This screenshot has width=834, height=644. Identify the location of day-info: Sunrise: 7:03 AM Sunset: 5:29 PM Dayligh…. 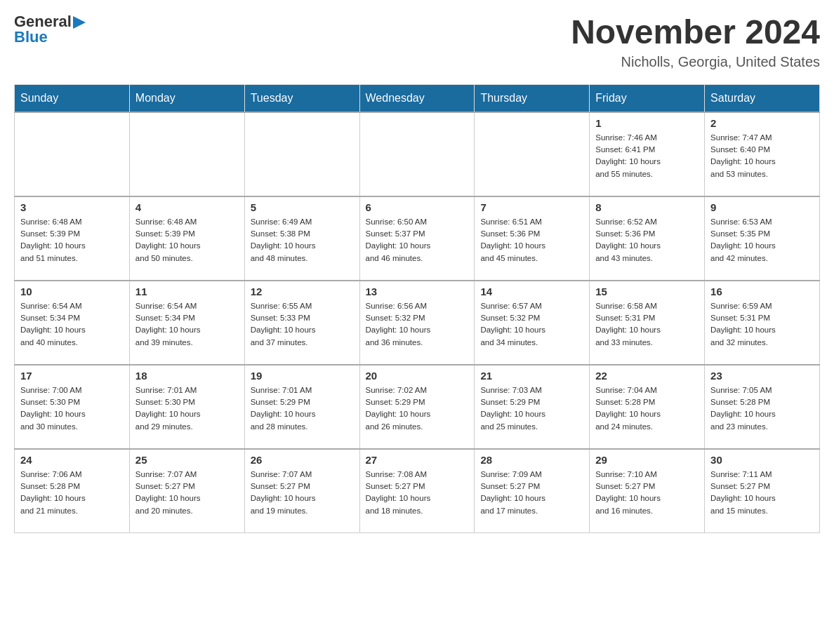
(532, 408).